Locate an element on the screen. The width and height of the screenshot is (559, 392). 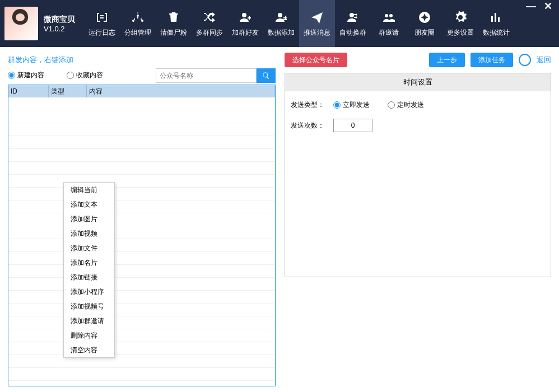
radio-send-scheduled-input is located at coordinates (391, 105).